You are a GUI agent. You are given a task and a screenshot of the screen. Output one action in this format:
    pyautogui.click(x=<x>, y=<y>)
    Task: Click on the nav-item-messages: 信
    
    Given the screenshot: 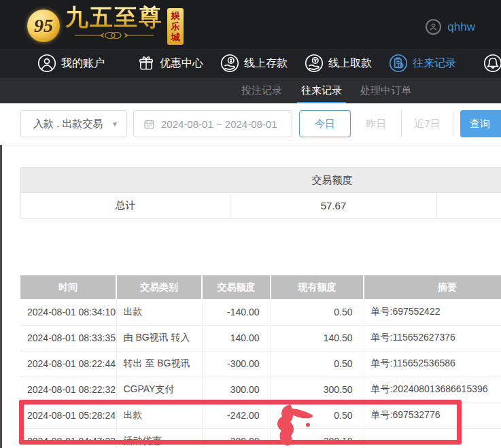 What is the action you would take?
    pyautogui.click(x=492, y=63)
    